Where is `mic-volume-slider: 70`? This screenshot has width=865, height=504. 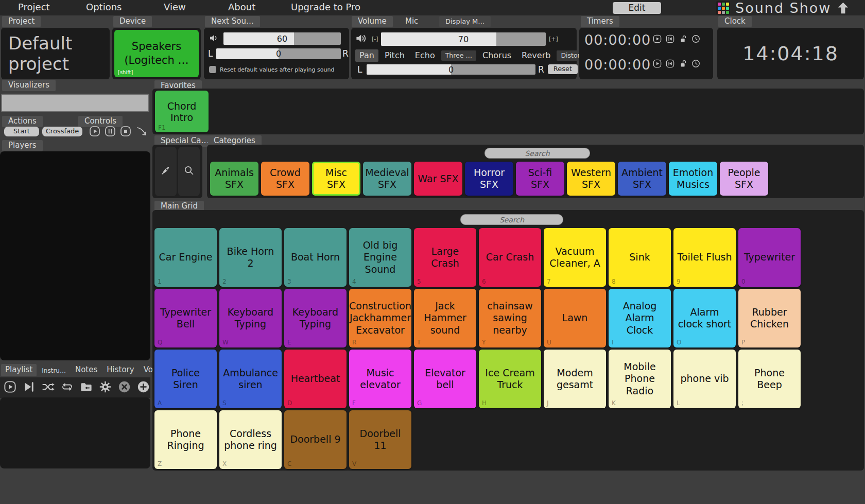 mic-volume-slider: 70 is located at coordinates (463, 39).